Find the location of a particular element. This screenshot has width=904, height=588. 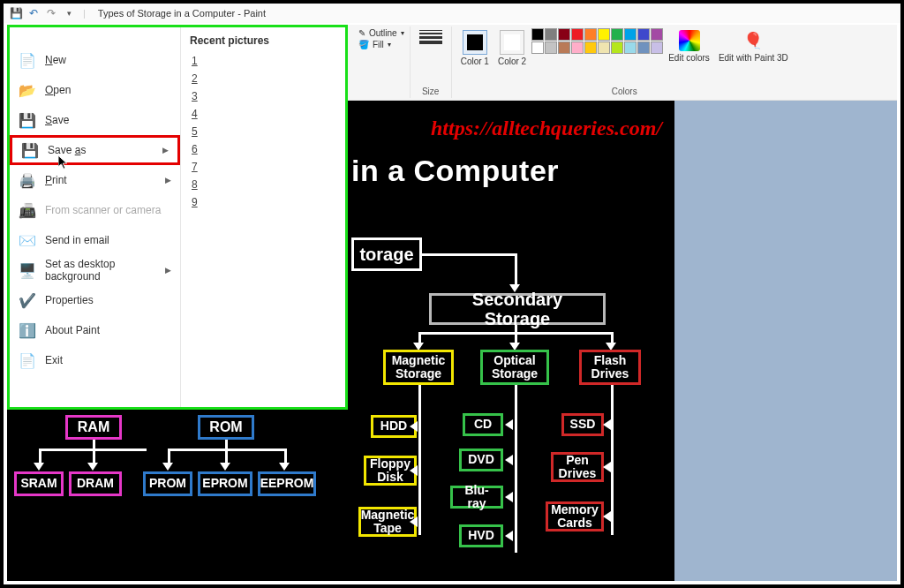

properties-icon: ✔️ is located at coordinates (27, 300).